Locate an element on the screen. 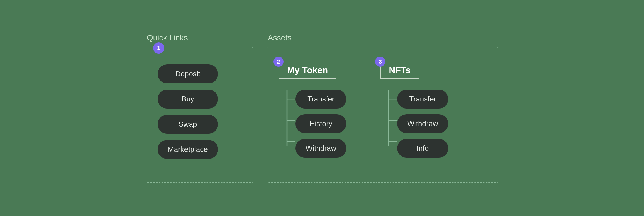 This screenshot has width=644, height=216. token-history-button: History is located at coordinates (321, 124).